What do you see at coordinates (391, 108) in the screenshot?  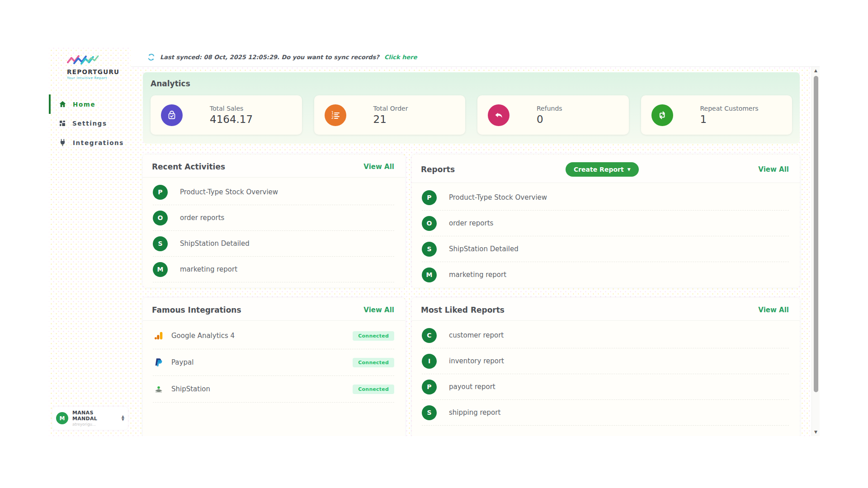 I see `card-label: Total Order` at bounding box center [391, 108].